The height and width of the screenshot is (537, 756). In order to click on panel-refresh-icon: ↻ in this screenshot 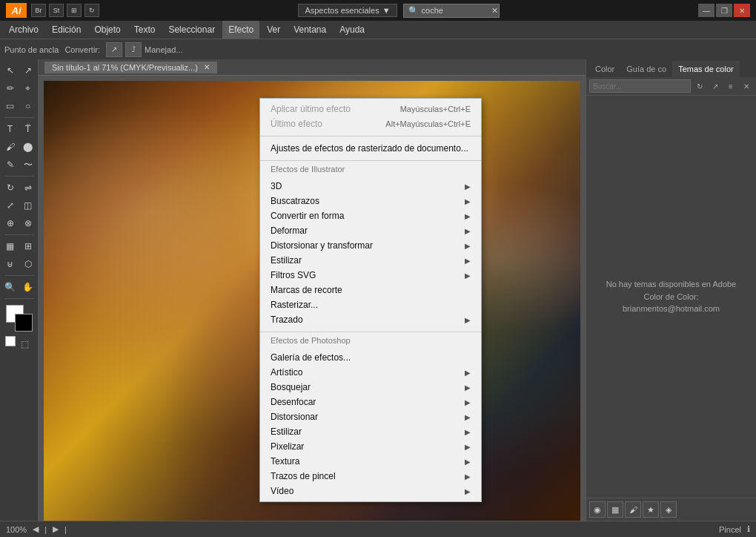, I will do `click(700, 86)`.